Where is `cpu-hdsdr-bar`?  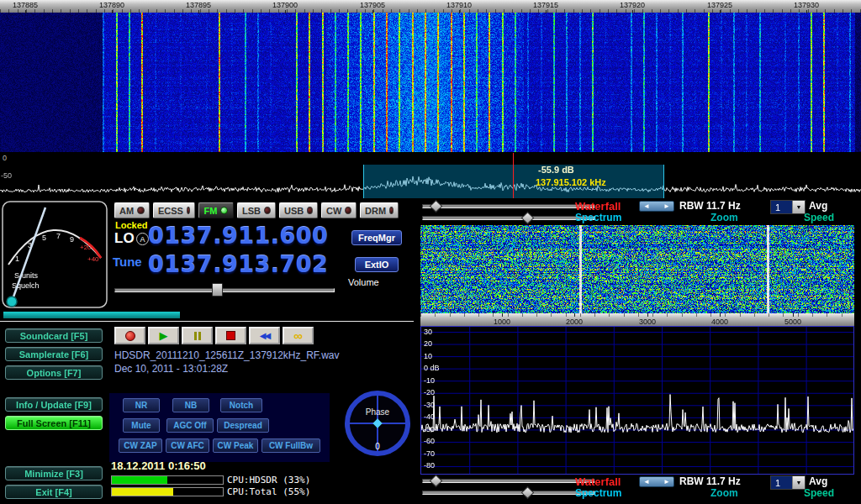
cpu-hdsdr-bar is located at coordinates (167, 480).